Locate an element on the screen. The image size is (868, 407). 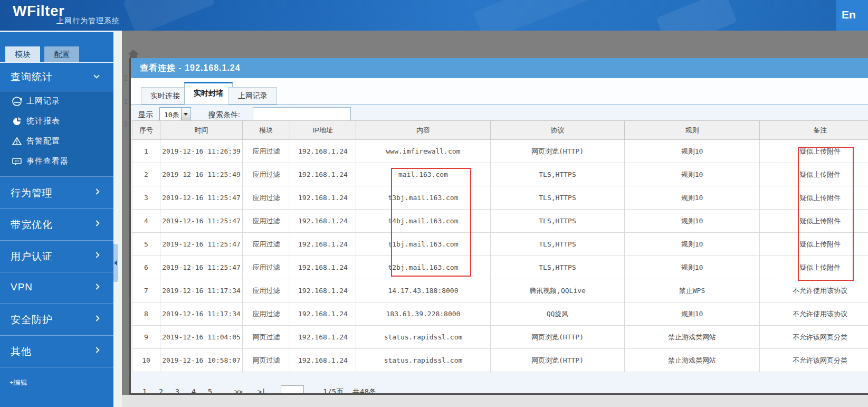
page-link: 1 is located at coordinates (145, 391).